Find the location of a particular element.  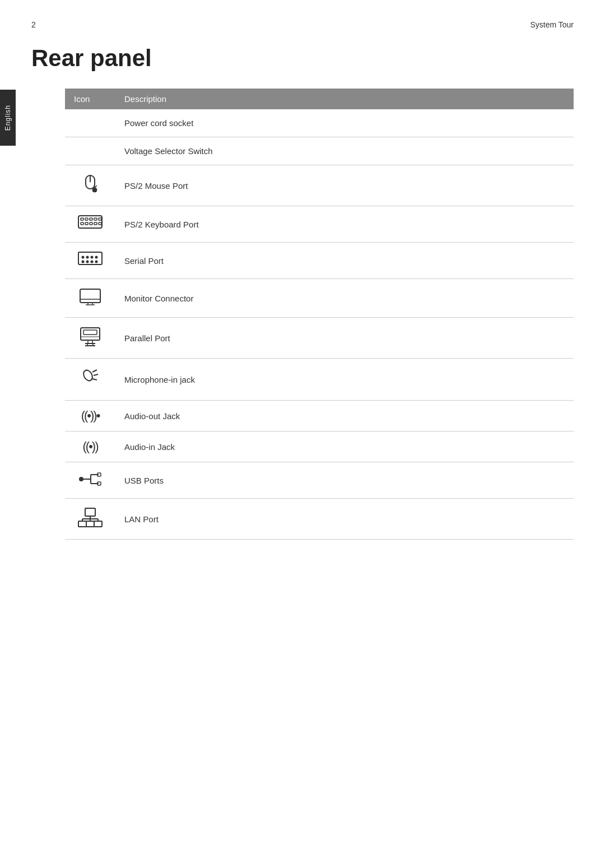

icon-cell-mouse is located at coordinates (90, 186).